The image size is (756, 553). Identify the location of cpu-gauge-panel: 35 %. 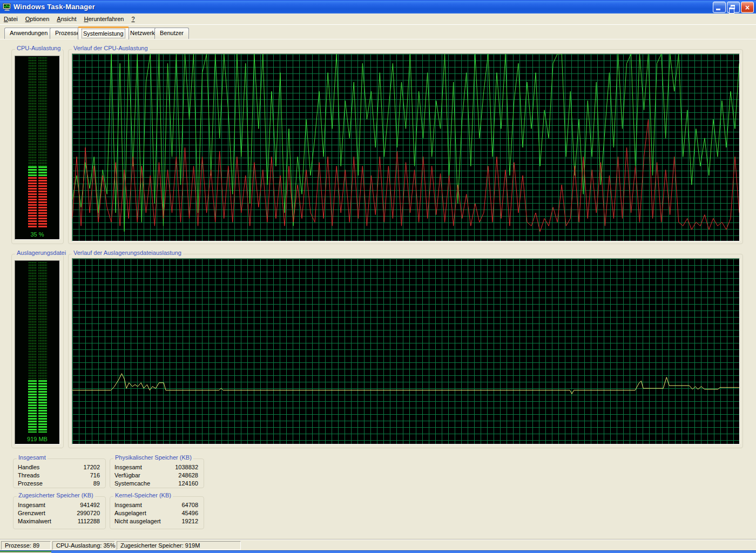
(37, 148).